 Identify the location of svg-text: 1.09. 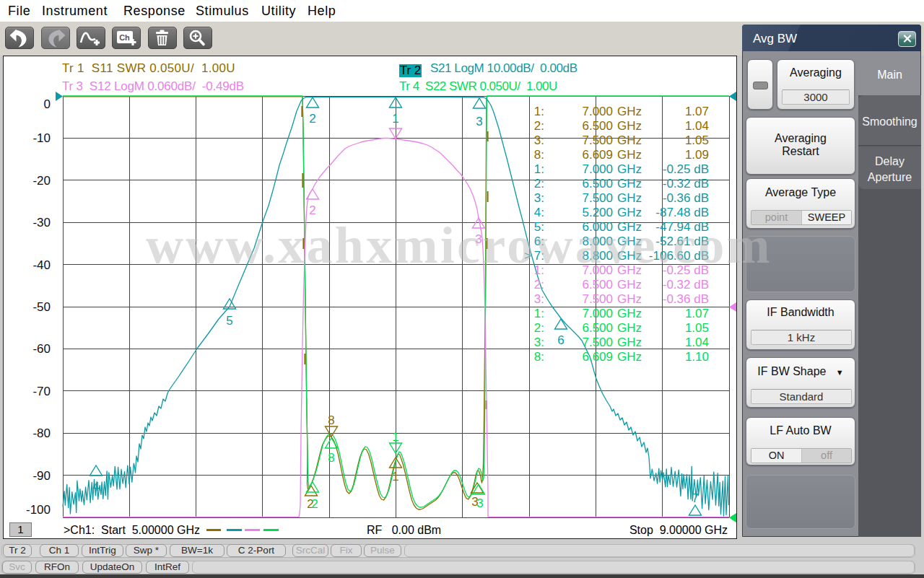
(697, 154).